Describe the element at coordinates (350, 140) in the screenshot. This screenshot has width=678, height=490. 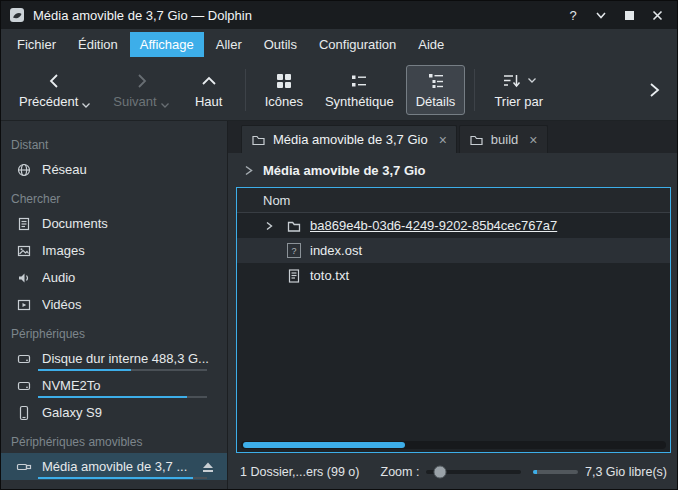
I see `tab-label: Média amovible de 3,7 Gio` at that location.